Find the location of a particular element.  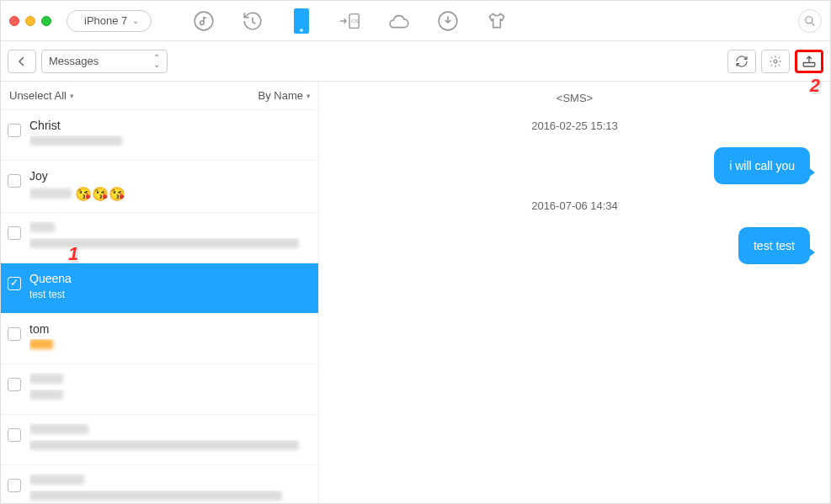

contact-name: Queena is located at coordinates (170, 279).